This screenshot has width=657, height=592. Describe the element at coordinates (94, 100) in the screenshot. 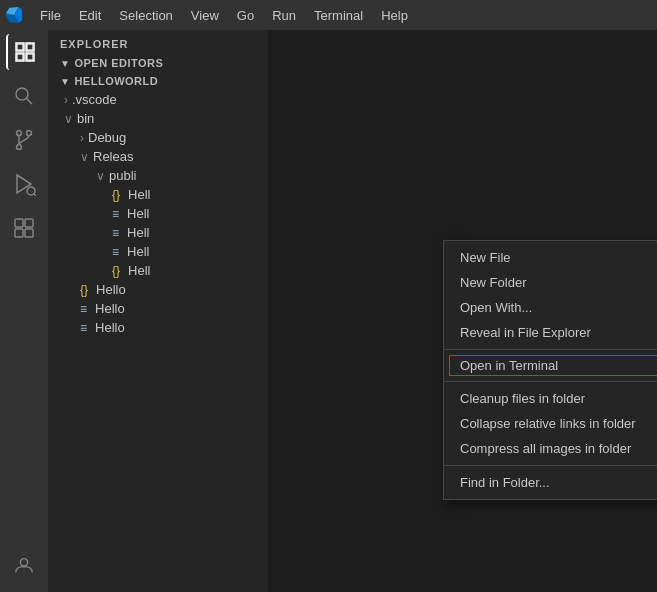

I see `vscode-label: .vscode` at that location.